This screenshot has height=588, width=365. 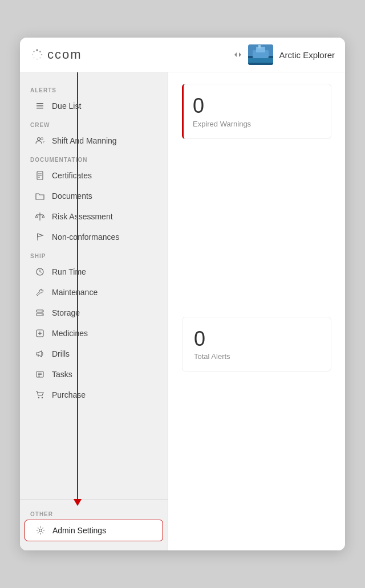 What do you see at coordinates (62, 374) in the screenshot?
I see `sidebar-item-tasks-label: Tasks` at bounding box center [62, 374].